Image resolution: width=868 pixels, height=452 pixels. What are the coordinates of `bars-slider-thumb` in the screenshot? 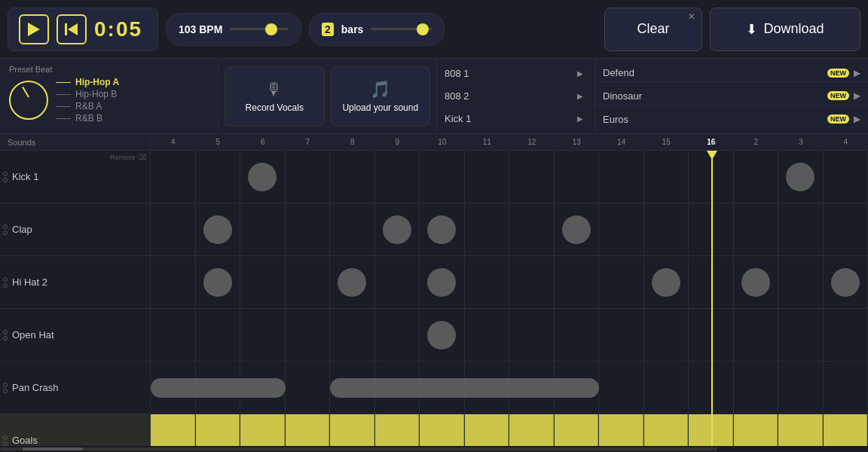 It's located at (423, 29).